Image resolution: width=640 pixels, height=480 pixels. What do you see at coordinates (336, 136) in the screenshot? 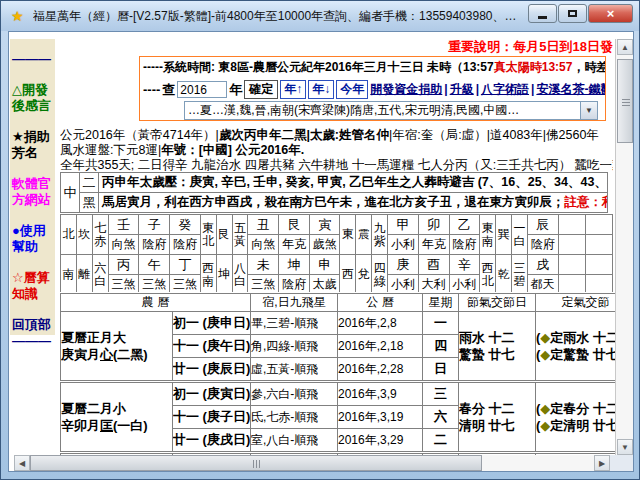
I see `year-info-line1: 公元2016年（黃帝4714年）|歲次丙申年二黑|太歲:姓管名仲|年宿:奎（局:…` at bounding box center [336, 136].